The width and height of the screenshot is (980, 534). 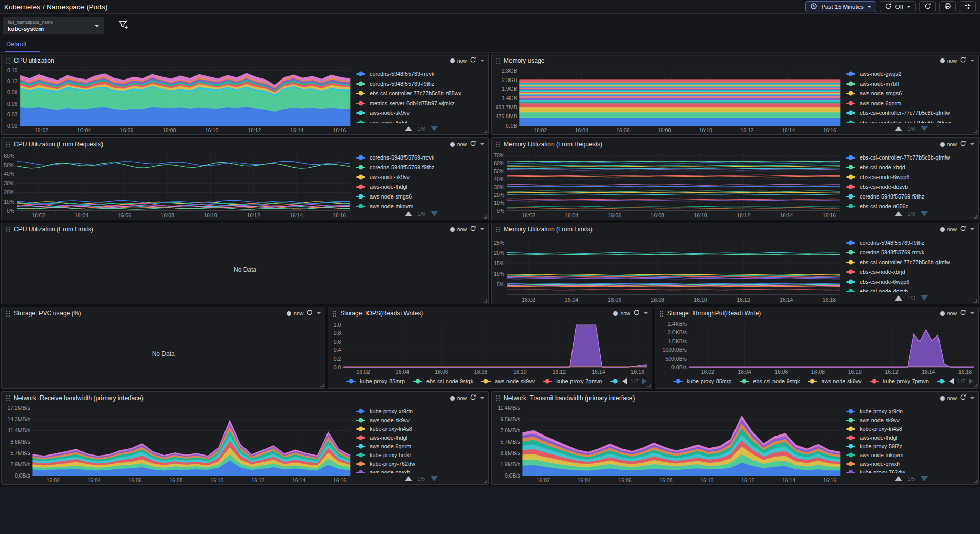 I want to click on refresh-button, so click(x=928, y=7).